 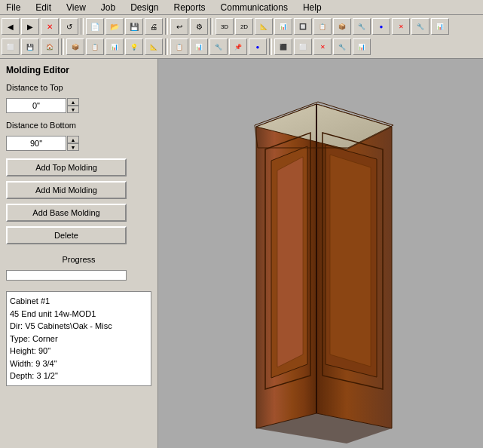 What do you see at coordinates (78, 70) in the screenshot?
I see `panel-title: Molding Editor` at bounding box center [78, 70].